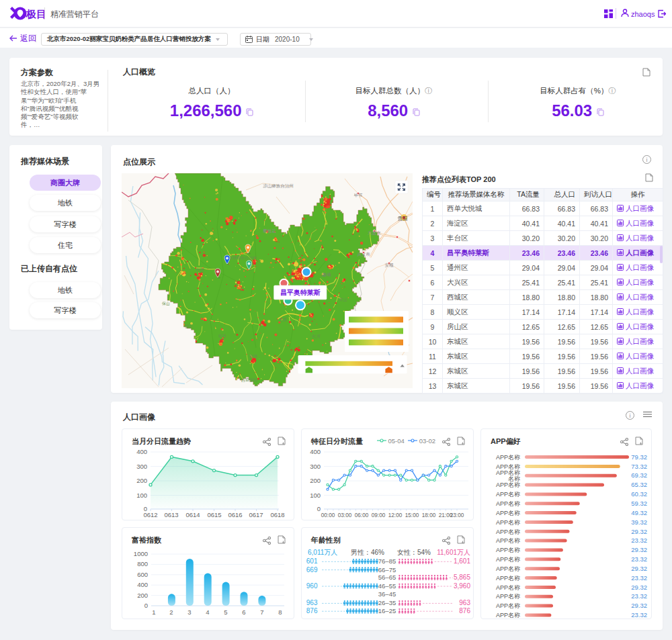  Describe the element at coordinates (312, 586) in the screenshot. I see `svg-text: 960` at that location.